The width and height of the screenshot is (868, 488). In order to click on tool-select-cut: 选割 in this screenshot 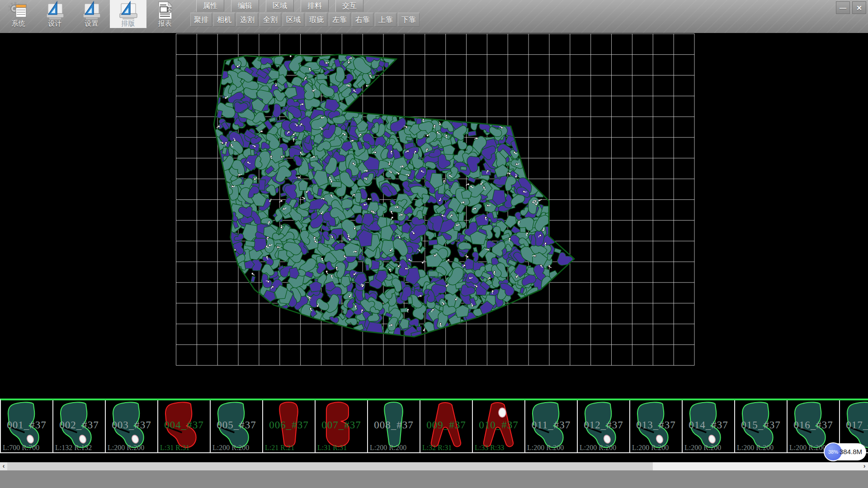, I will do `click(247, 20)`.